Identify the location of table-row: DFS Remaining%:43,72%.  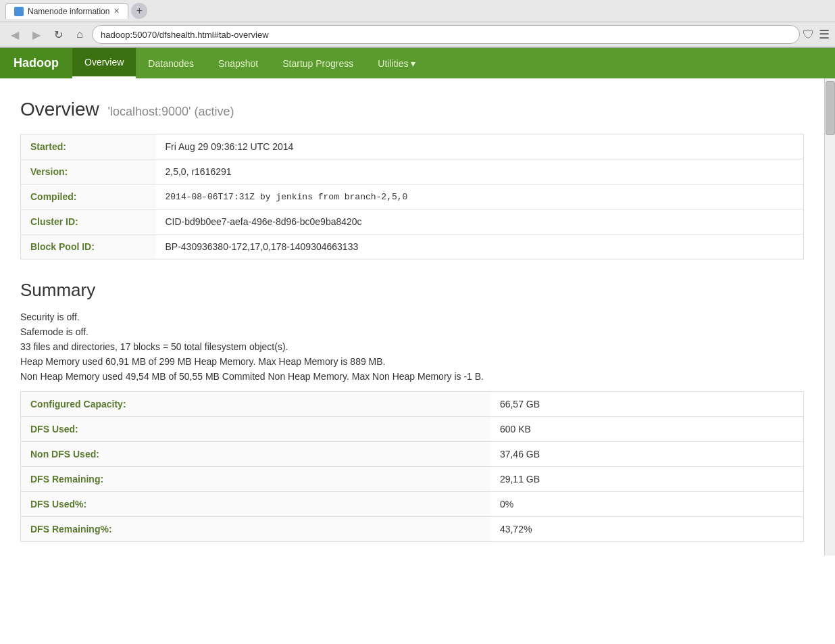
(412, 530).